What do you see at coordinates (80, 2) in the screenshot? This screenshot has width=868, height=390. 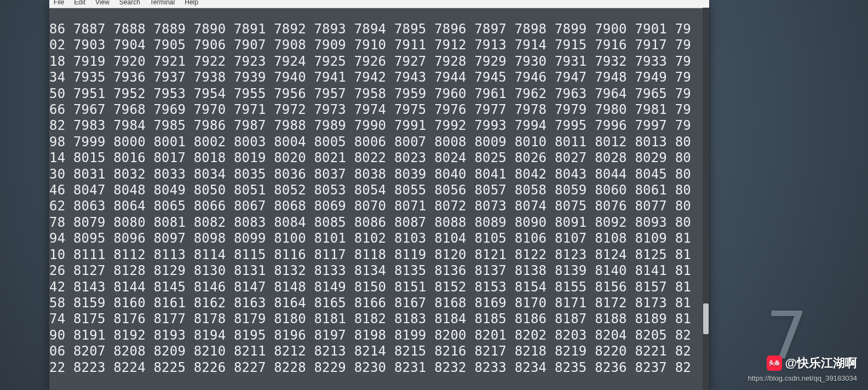 I see `menu-edit: Edit` at bounding box center [80, 2].